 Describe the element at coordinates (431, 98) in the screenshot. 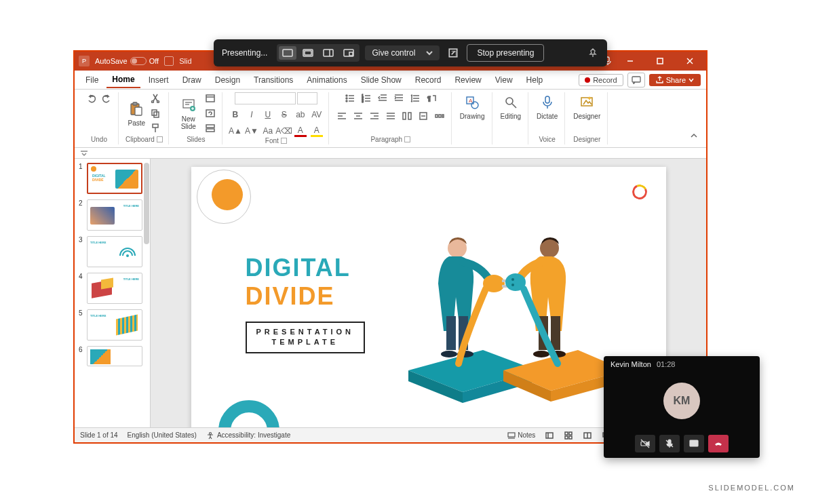

I see `text-direction-icon: ¶` at that location.